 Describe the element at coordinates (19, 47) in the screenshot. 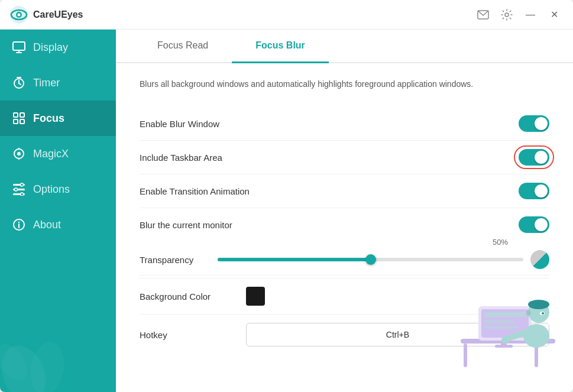

I see `display-icon` at that location.